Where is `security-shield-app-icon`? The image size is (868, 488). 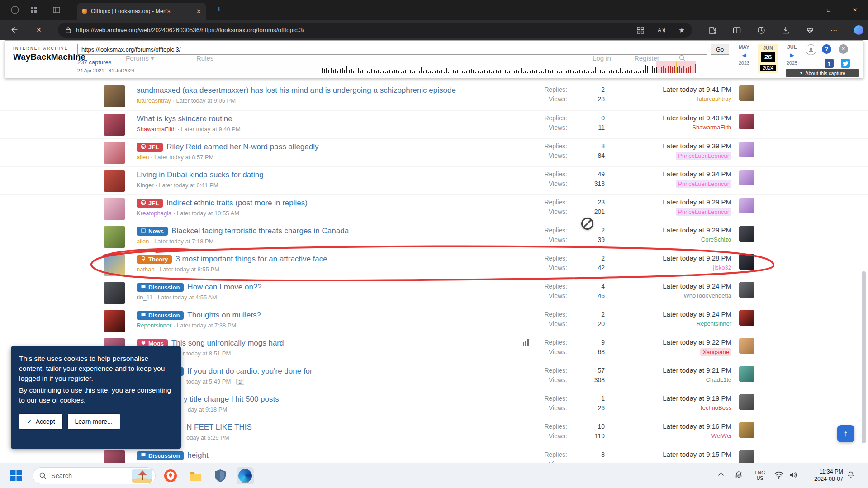 security-shield-app-icon is located at coordinates (220, 476).